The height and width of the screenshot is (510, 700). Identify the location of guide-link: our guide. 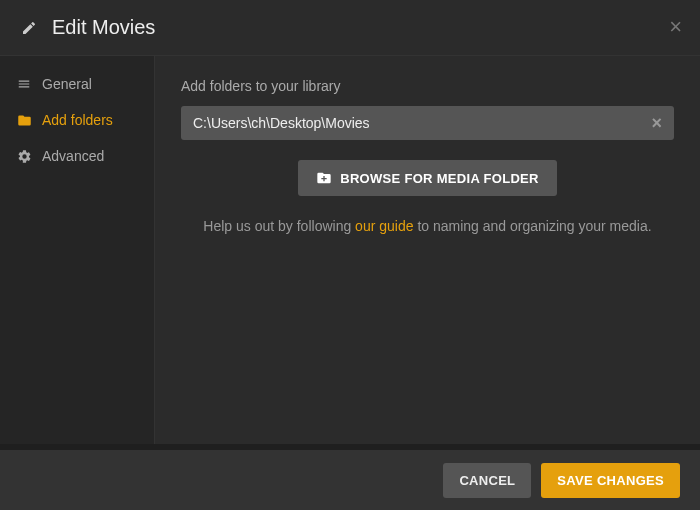
(384, 226).